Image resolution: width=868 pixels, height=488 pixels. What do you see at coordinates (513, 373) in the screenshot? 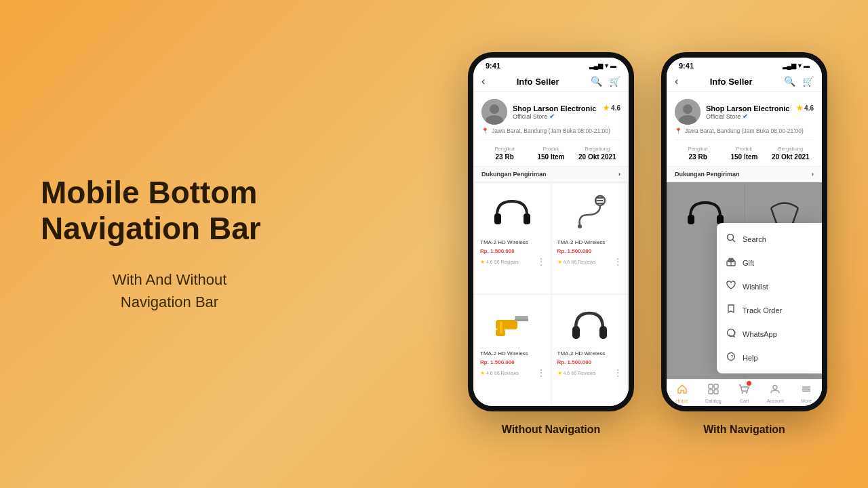
I see `product-meta-3: ★ 4.6 86 Reviews ⋮` at bounding box center [513, 373].